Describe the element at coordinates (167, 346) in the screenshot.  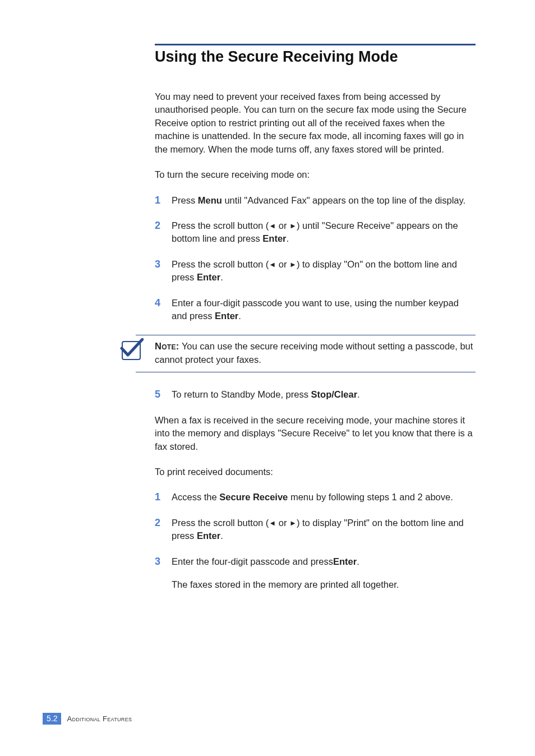
I see `note-label: Note:` at that location.